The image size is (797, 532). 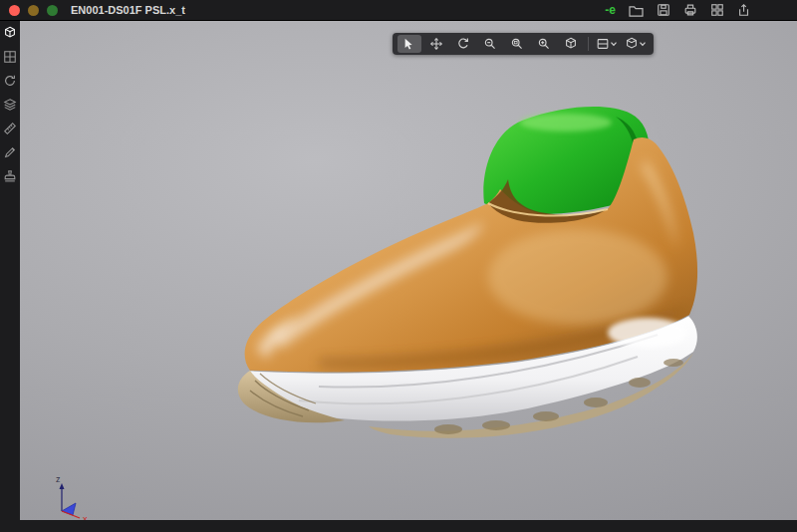 I want to click on magnifier-minus-icon, so click(x=490, y=44).